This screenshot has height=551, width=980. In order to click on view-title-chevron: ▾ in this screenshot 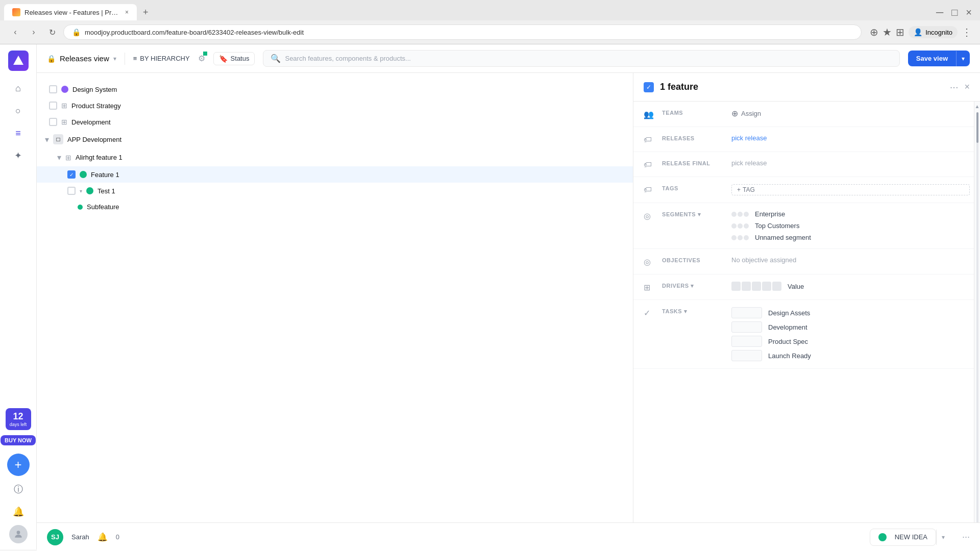, I will do `click(115, 59)`.